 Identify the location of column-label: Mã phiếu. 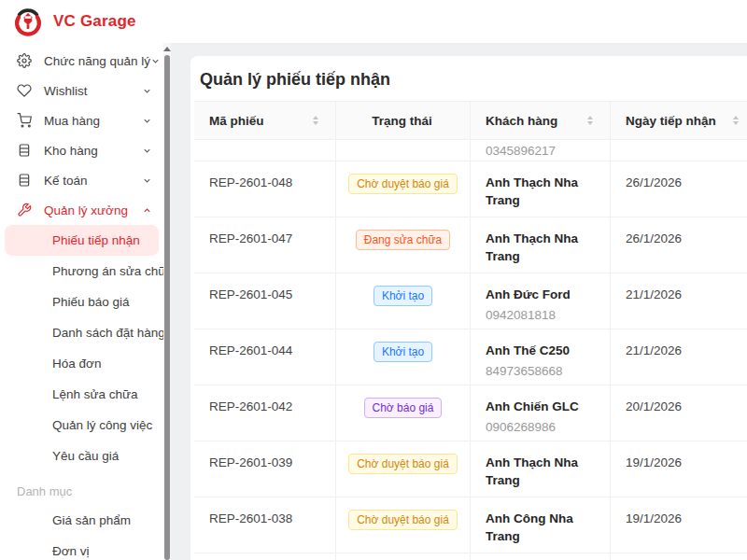
(237, 121).